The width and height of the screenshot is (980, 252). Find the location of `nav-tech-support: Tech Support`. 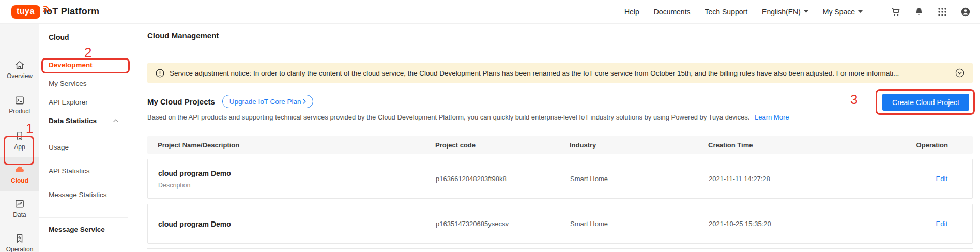

nav-tech-support: Tech Support is located at coordinates (727, 12).